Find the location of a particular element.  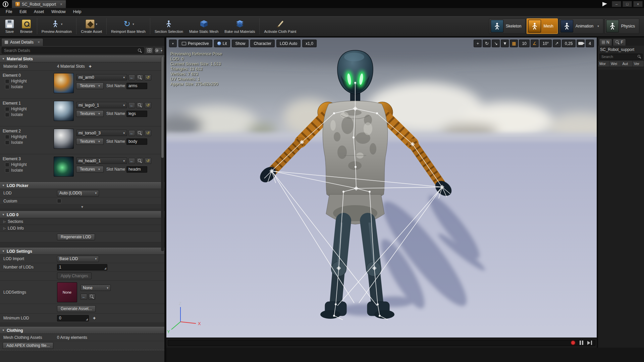

sections-row: ▷Sections is located at coordinates (82, 222).